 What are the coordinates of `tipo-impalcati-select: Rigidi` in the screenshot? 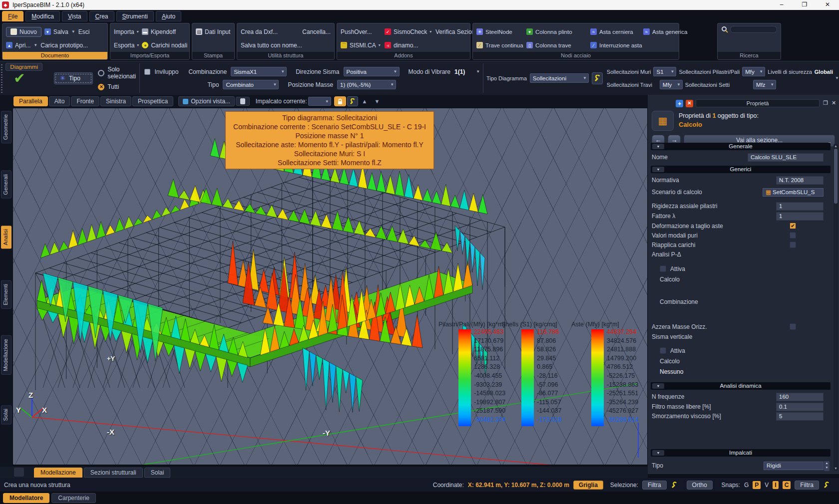 It's located at (794, 466).